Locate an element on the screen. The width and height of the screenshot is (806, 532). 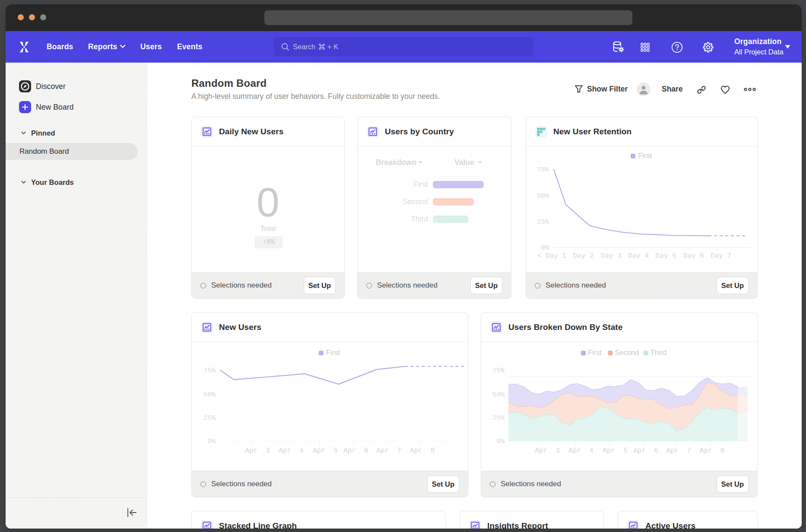
svg-text: < Day 1 is located at coordinates (552, 256).